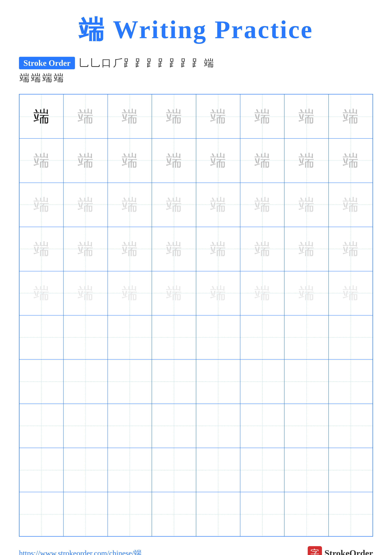  Describe the element at coordinates (41, 78) in the screenshot. I see `stroke-order-row2: 端 端 端 端` at that location.